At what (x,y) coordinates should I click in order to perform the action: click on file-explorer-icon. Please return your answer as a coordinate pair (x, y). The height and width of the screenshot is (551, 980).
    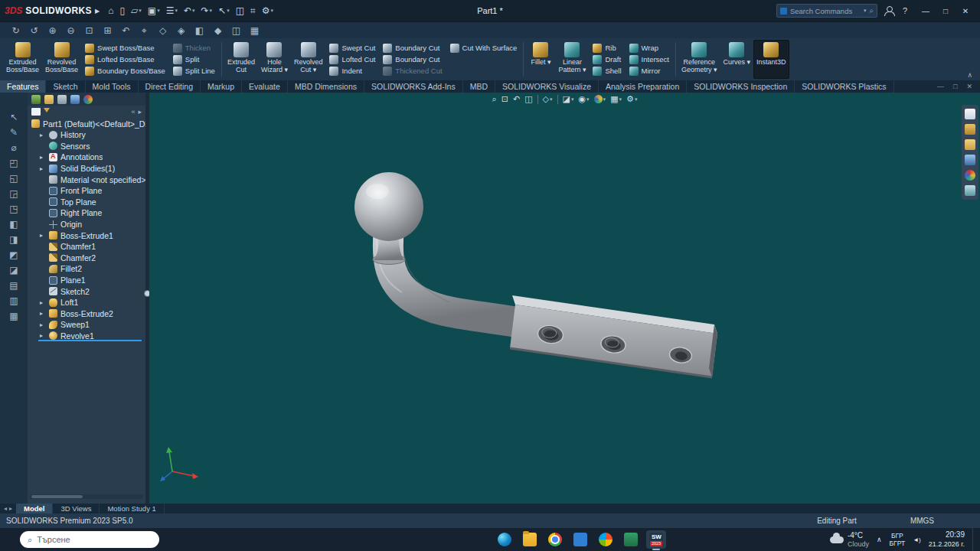
    Looking at the image, I should click on (530, 540).